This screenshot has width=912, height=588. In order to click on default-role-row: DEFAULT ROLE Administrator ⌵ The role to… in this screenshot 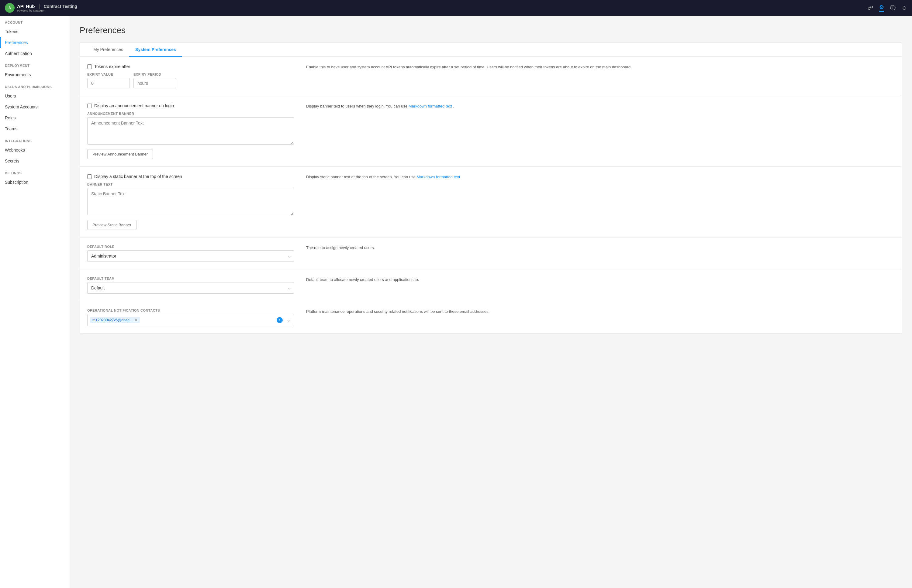, I will do `click(491, 254)`.